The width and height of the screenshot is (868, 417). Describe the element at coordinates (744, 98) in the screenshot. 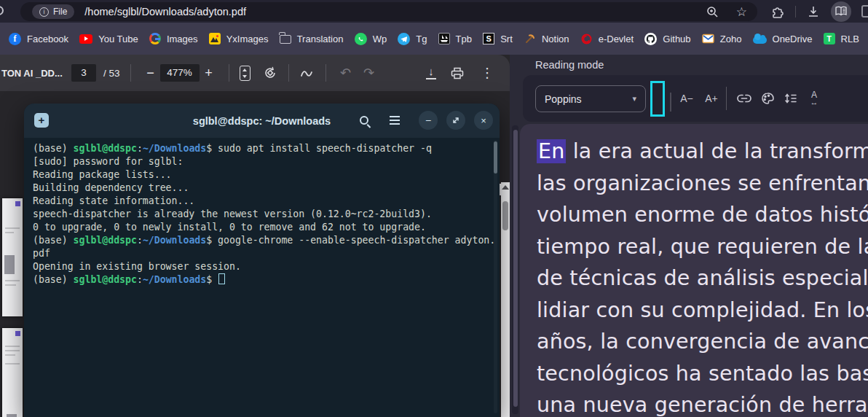

I see `links-toggle-button` at that location.